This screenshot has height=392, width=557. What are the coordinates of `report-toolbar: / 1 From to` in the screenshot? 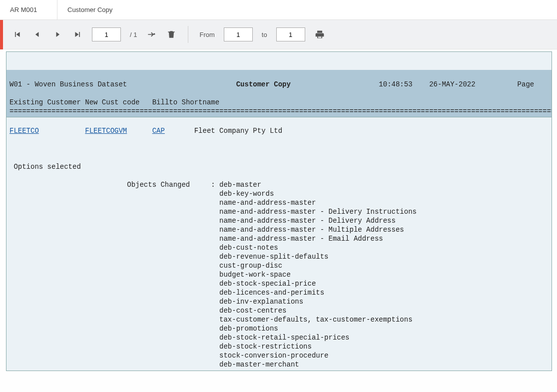 It's located at (280, 35).